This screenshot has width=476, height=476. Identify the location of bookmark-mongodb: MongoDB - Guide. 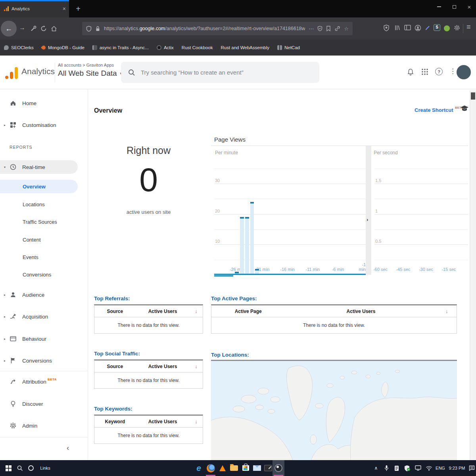
(63, 48).